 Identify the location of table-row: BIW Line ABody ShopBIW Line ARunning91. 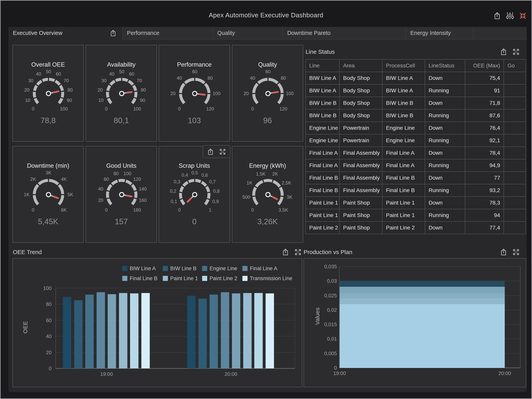
(416, 90).